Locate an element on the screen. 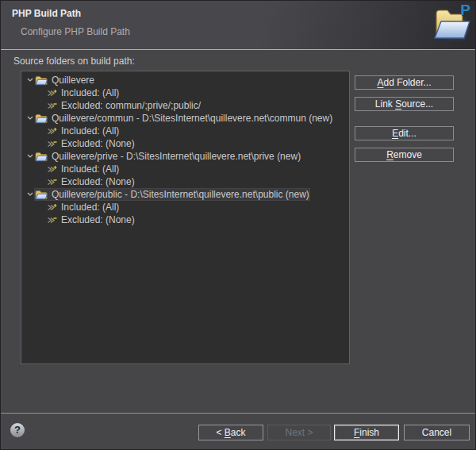  remove-button: Remove is located at coordinates (405, 155).